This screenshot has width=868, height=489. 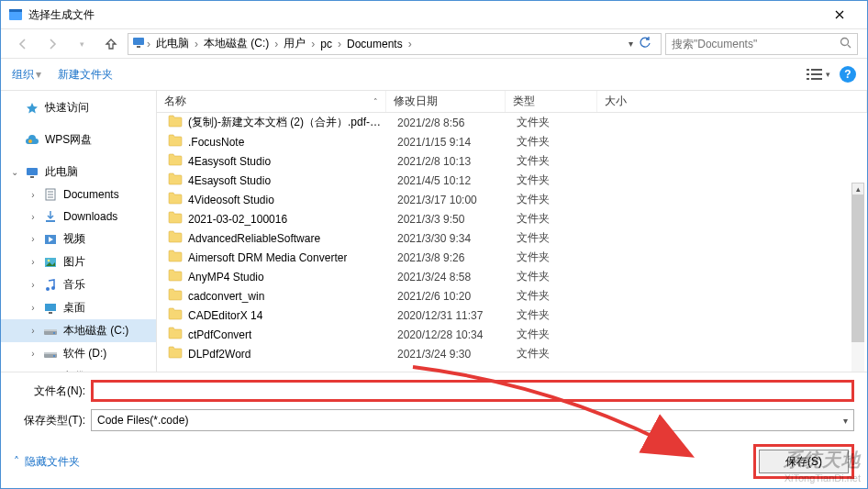 I want to click on search-box, so click(x=762, y=44).